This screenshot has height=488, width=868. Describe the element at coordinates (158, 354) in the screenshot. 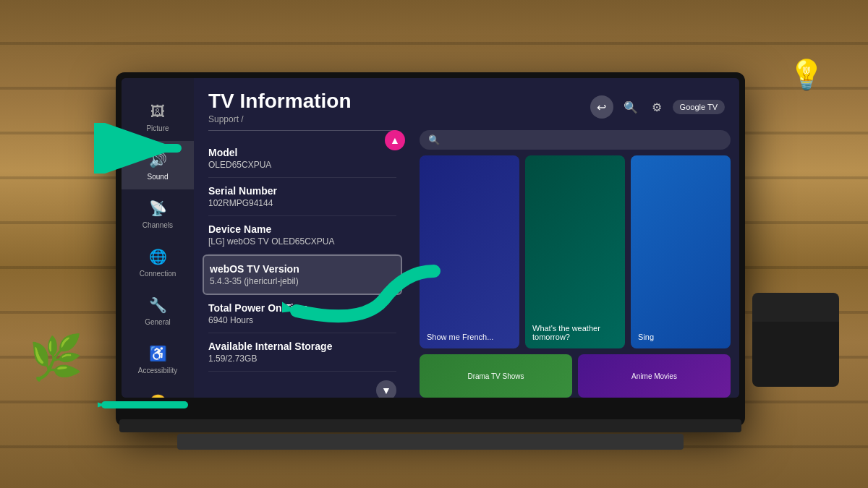

I see `accessibility-icon: ♿` at that location.